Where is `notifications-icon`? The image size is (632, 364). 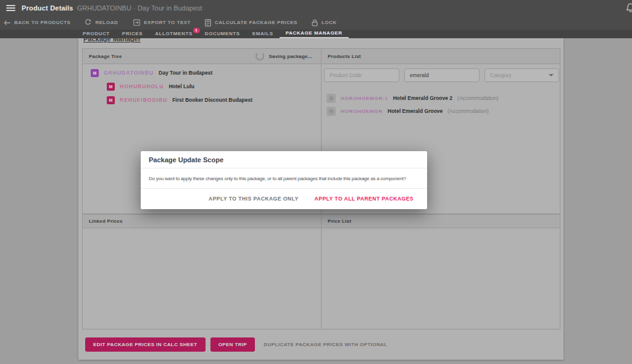 notifications-icon is located at coordinates (628, 7).